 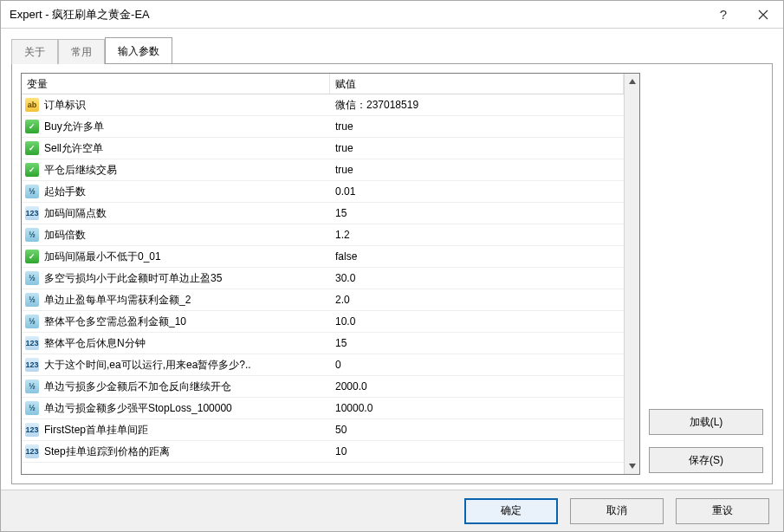 I want to click on tabs: 关于 常用 输入参数, so click(x=392, y=51).